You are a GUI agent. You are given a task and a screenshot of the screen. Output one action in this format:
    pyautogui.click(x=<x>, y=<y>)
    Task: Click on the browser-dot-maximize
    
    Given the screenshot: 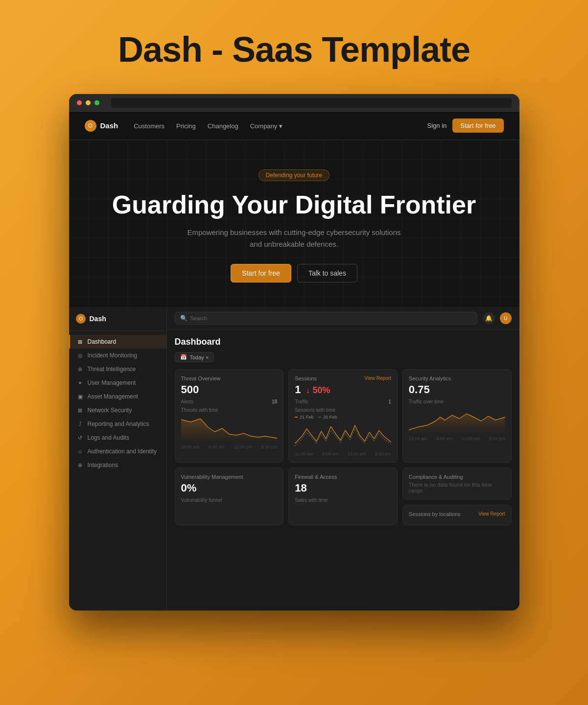 What is the action you would take?
    pyautogui.click(x=97, y=103)
    